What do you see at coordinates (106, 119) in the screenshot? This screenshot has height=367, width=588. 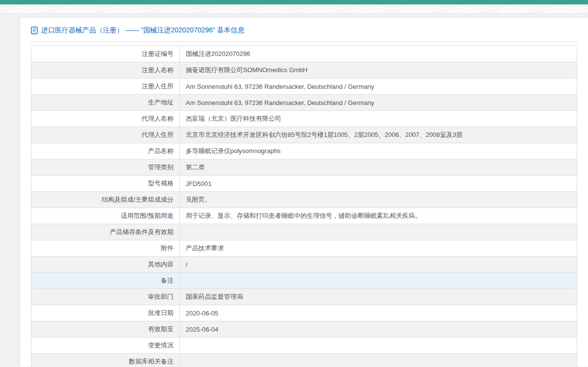 I see `row-label: 代理人名称` at bounding box center [106, 119].